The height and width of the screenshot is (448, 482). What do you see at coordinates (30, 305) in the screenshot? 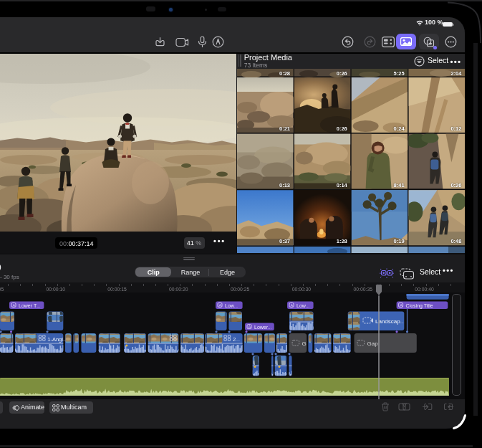
I see `svg-text: Lower T...` at bounding box center [30, 305].